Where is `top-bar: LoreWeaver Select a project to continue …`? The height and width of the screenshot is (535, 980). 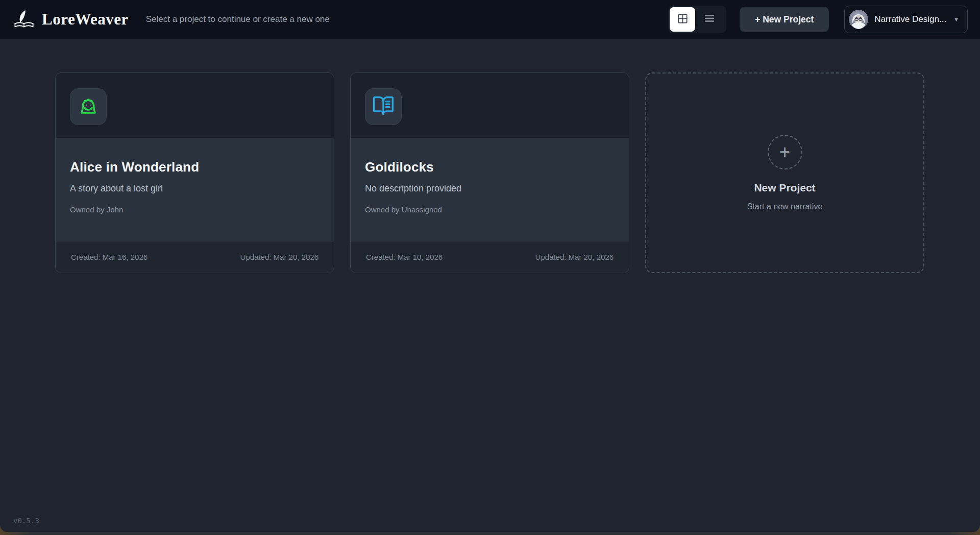 top-bar: LoreWeaver Select a project to continue … is located at coordinates (490, 19).